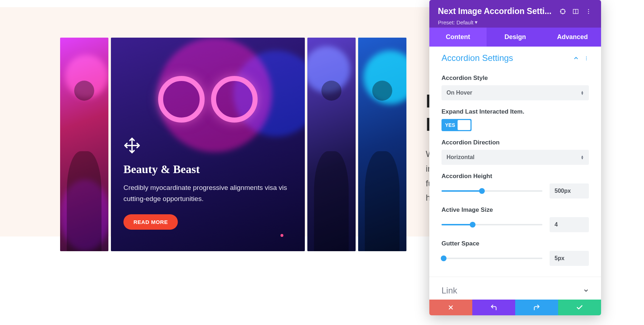 This screenshot has width=644, height=325. I want to click on panel-title: Next Image Accordion Setti..., so click(496, 11).